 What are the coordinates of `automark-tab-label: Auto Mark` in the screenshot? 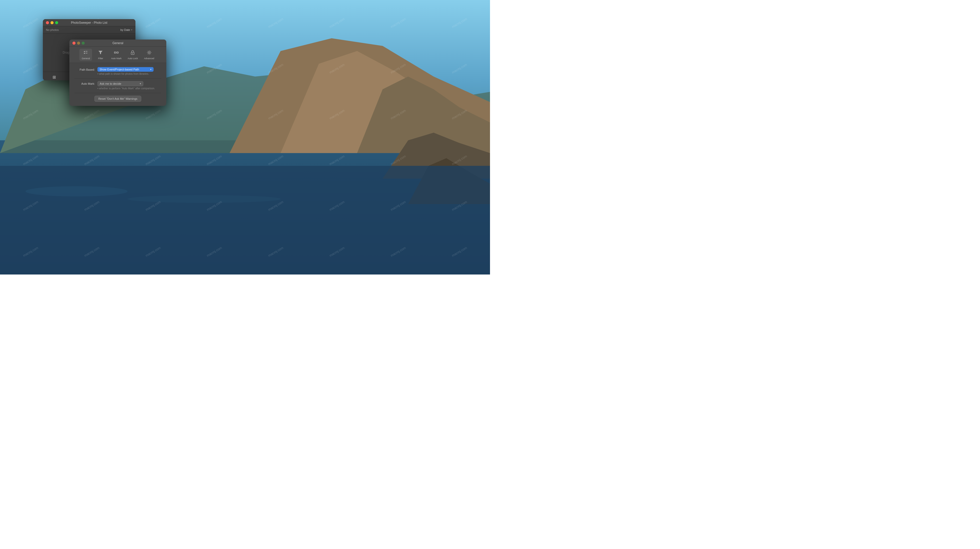 It's located at (116, 59).